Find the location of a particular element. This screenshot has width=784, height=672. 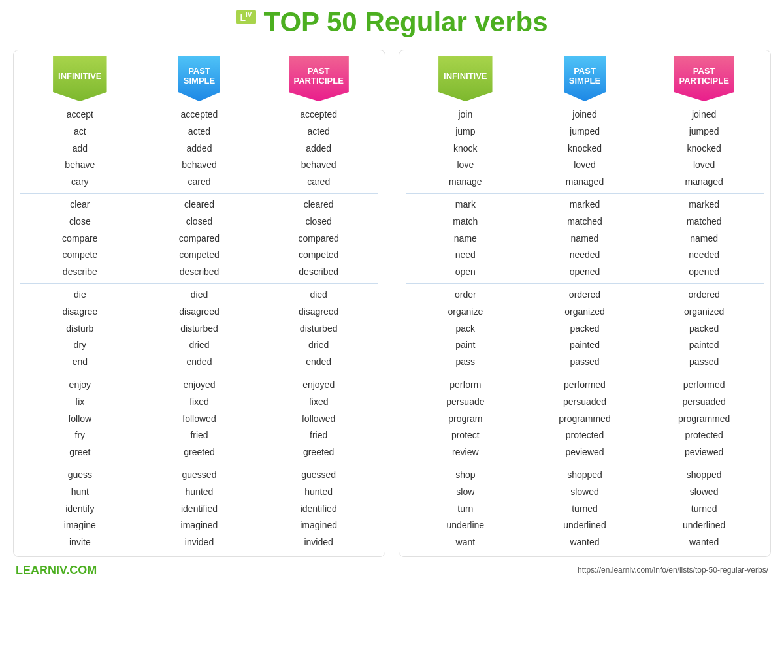

verb-row: reviewpeviewedpeviewed is located at coordinates (585, 453).